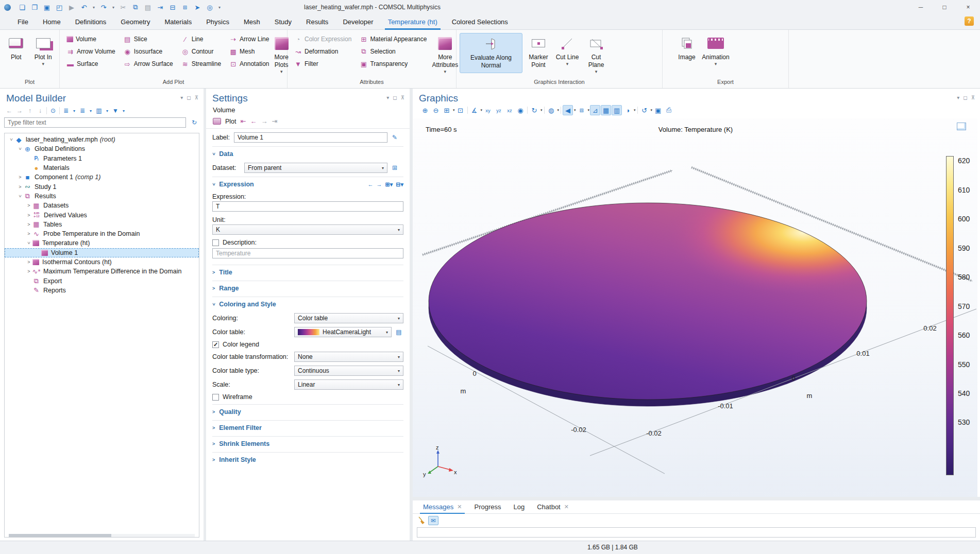 The width and height of the screenshot is (980, 554). What do you see at coordinates (20, 111) in the screenshot?
I see `forward-icon` at bounding box center [20, 111].